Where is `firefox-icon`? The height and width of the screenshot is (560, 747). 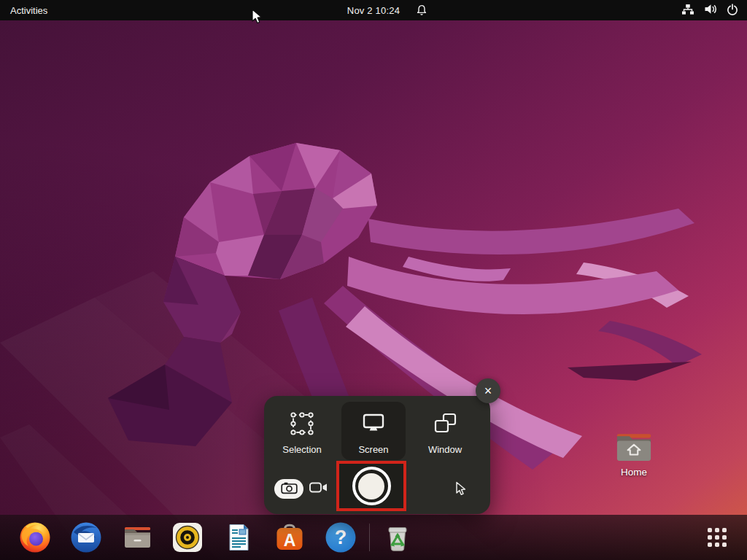
firefox-icon is located at coordinates (35, 537).